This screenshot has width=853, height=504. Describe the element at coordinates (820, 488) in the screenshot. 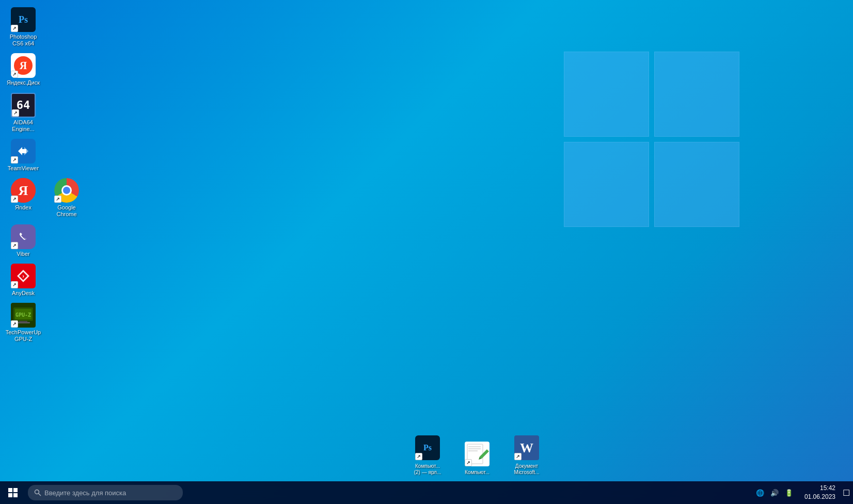

I see `clock-time: 15:42` at that location.